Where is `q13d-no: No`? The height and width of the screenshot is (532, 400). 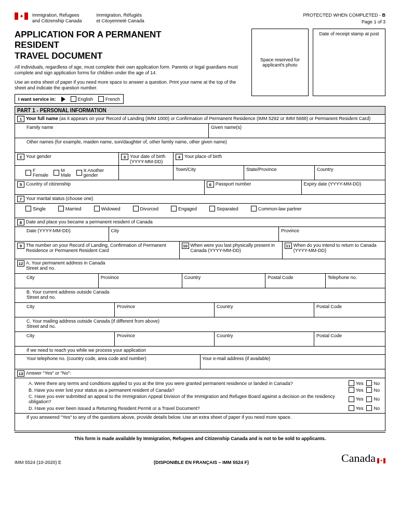 q13d-no: No is located at coordinates (373, 408).